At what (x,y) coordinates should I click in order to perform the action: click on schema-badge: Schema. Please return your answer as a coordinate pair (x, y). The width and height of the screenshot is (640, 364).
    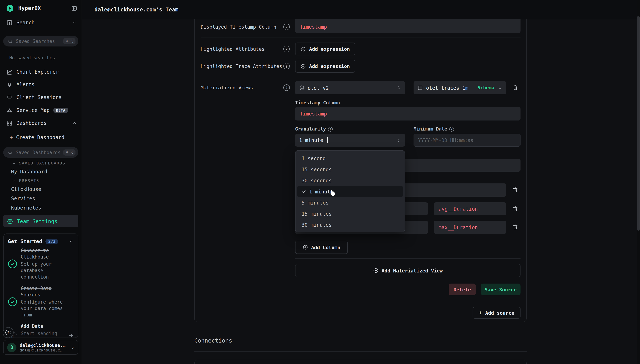
    Looking at the image, I should click on (486, 88).